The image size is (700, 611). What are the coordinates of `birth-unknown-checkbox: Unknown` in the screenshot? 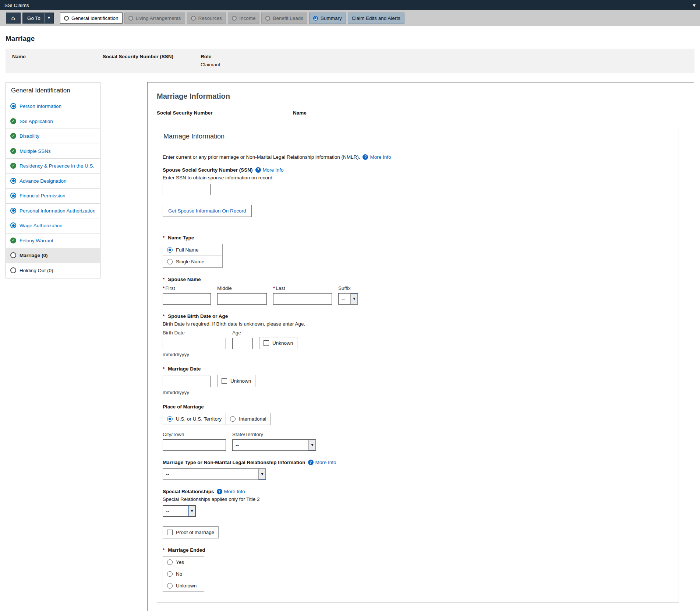 It's located at (278, 343).